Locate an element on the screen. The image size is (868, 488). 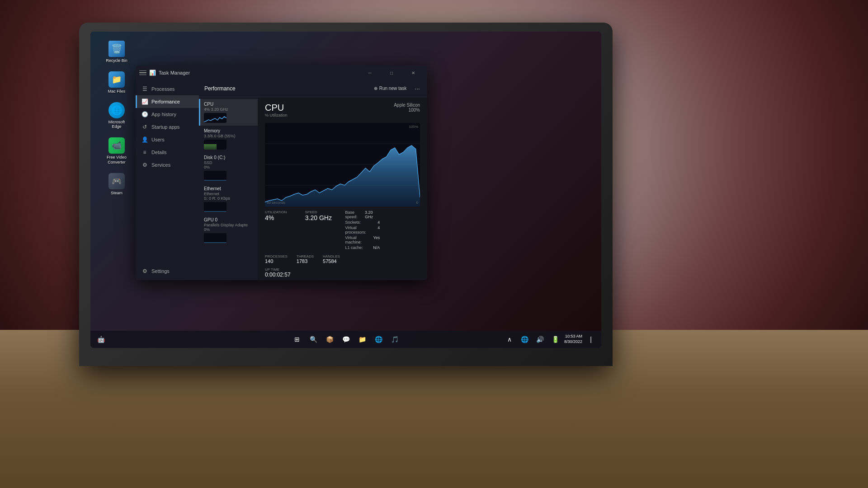
run-task-label: Run new task is located at coordinates (393, 89).